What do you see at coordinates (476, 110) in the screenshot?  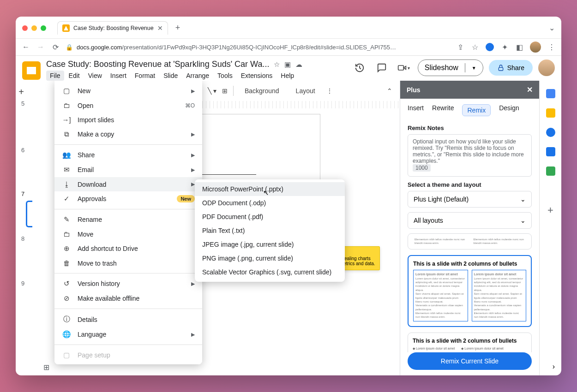 I see `tab-remix: Remix` at bounding box center [476, 110].